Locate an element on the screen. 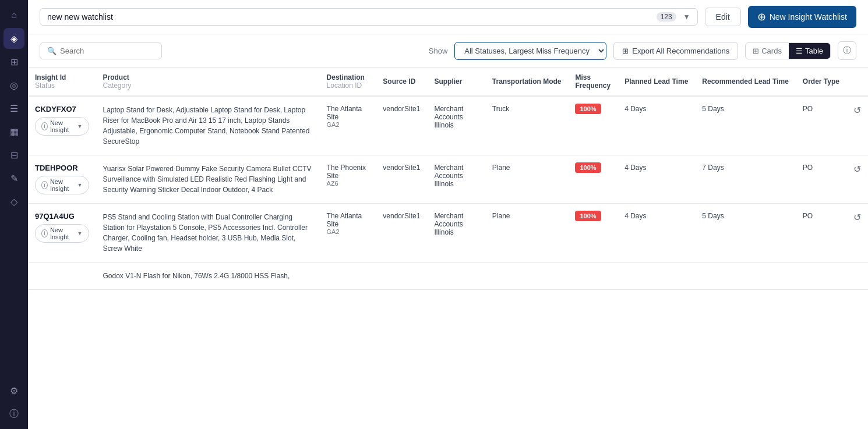 The height and width of the screenshot is (429, 868). cell-transport-2: Plane is located at coordinates (527, 179).